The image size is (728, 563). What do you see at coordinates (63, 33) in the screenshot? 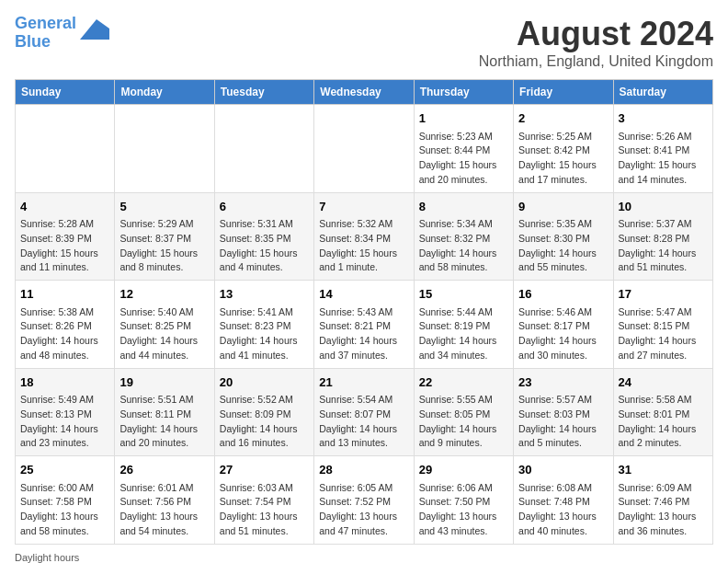
I see `logo: GeneralBlue` at bounding box center [63, 33].